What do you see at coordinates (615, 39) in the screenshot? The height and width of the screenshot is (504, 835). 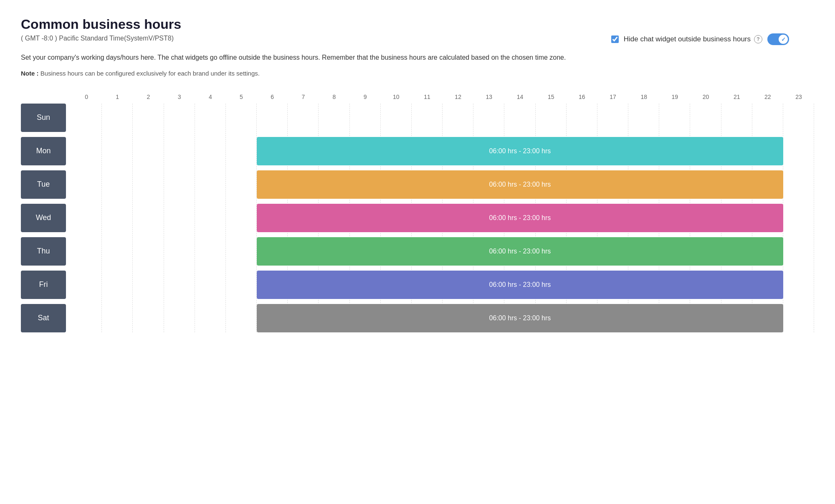 I see `hide-widget-checkbox` at bounding box center [615, 39].